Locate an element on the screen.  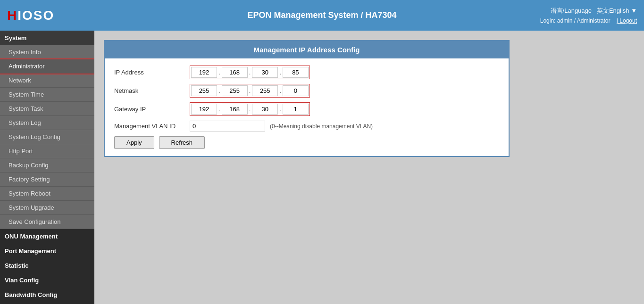
netmask-octet4 is located at coordinates (295, 90).